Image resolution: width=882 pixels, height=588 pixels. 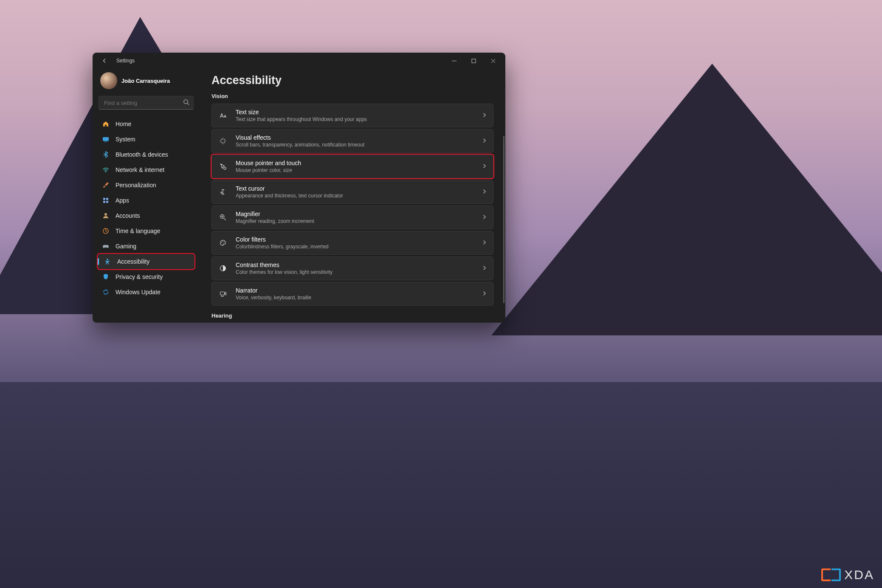 What do you see at coordinates (359, 145) in the screenshot?
I see `card-desc: Scroll bars, transparency, animations, n…` at bounding box center [359, 145].